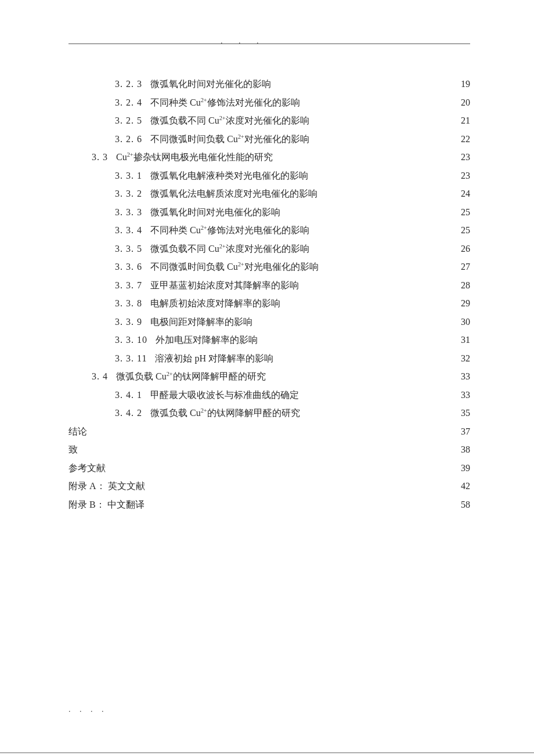 The height and width of the screenshot is (756, 534). Describe the element at coordinates (269, 249) in the screenshot. I see `toc-row: 3. 3. 5微弧负载不同 Cu2+浓度对光催化的影响26` at that location.